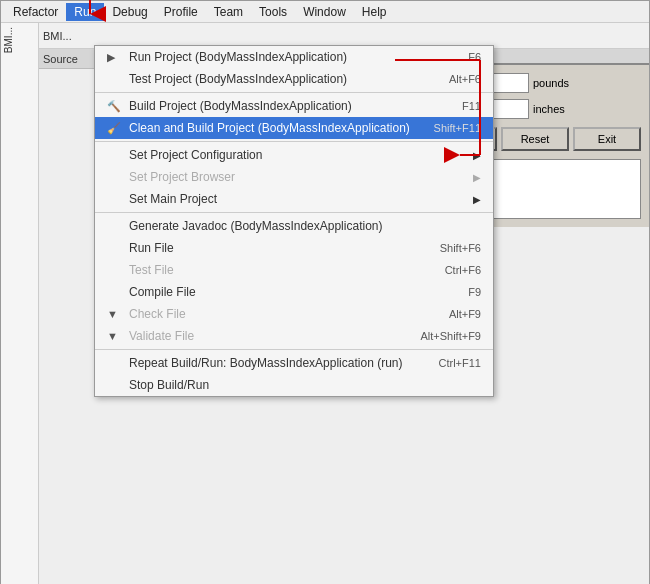 The width and height of the screenshot is (650, 584). What do you see at coordinates (458, 128) in the screenshot?
I see `menu-item-shortcut-clean-build: Shift+F11` at bounding box center [458, 128].